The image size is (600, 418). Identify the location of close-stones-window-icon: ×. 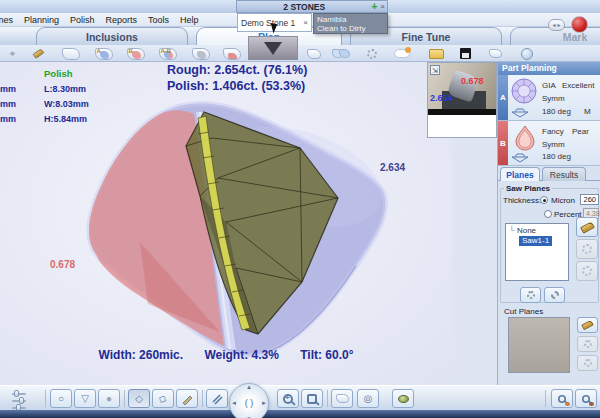
(382, 6).